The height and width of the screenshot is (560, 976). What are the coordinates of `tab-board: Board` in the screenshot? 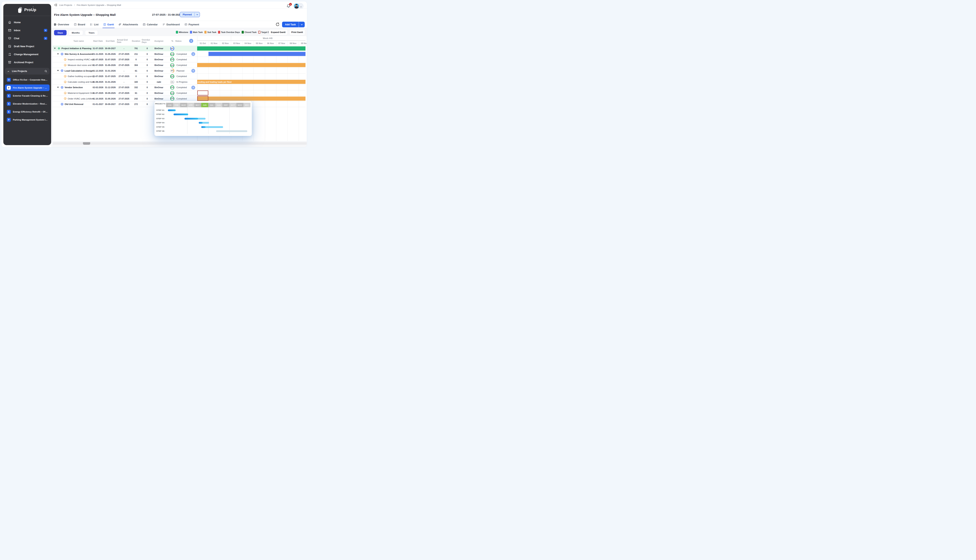 It's located at (80, 25).